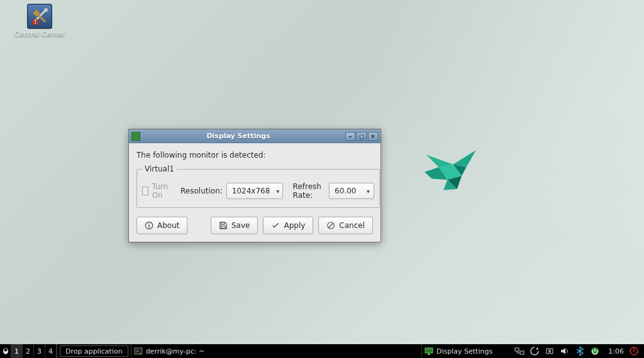 The height and width of the screenshot is (358, 644). I want to click on save-button: Save, so click(234, 225).